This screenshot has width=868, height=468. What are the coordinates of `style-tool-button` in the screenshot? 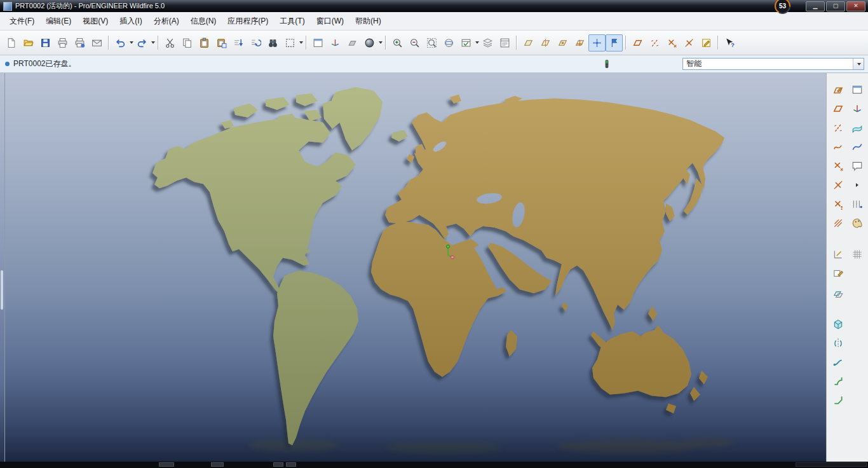 It's located at (857, 146).